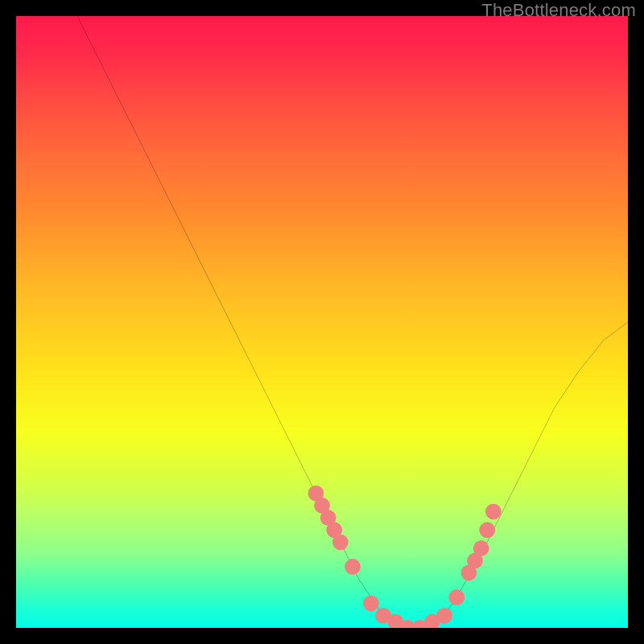 The height and width of the screenshot is (644, 644). I want to click on watermark-text: TheBottleneck.com, so click(559, 10).